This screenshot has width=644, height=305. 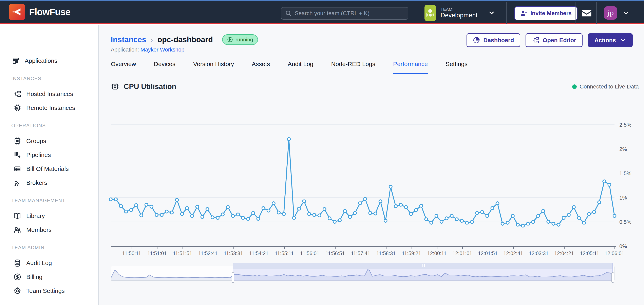 I want to click on search-input, so click(x=350, y=13).